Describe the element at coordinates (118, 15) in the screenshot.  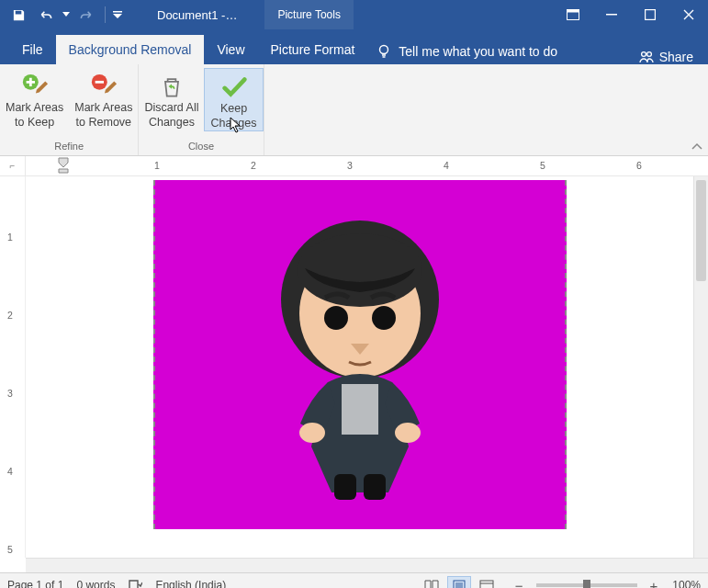
I see `qat-customize` at that location.